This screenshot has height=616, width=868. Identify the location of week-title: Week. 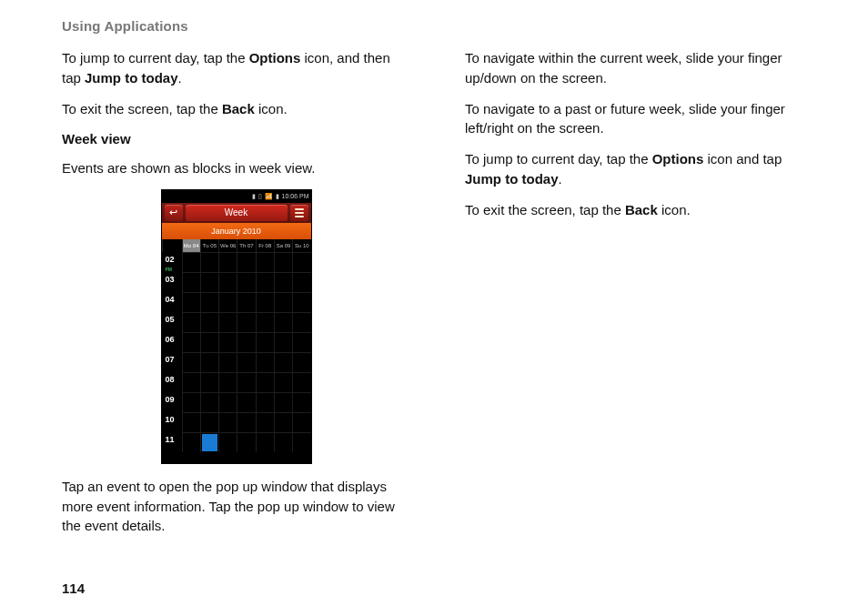
(237, 213).